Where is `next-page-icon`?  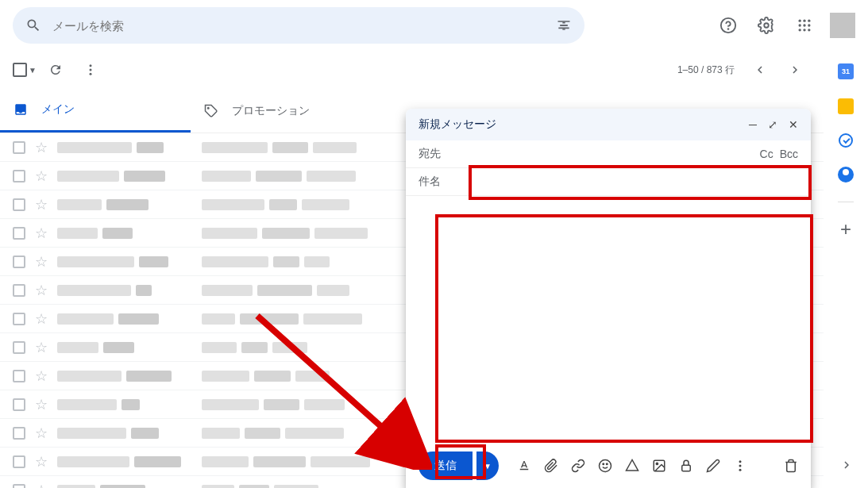
next-page-icon is located at coordinates (795, 70).